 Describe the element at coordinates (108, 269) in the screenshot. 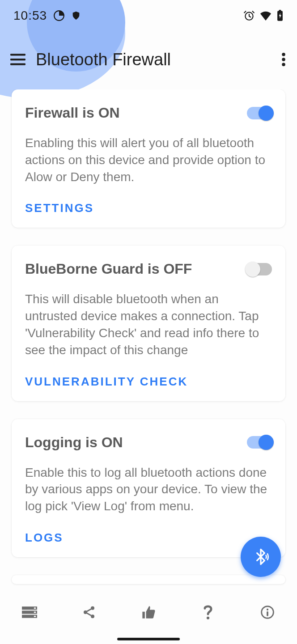

I see `card-title: BlueBorne Guard is OFF` at that location.